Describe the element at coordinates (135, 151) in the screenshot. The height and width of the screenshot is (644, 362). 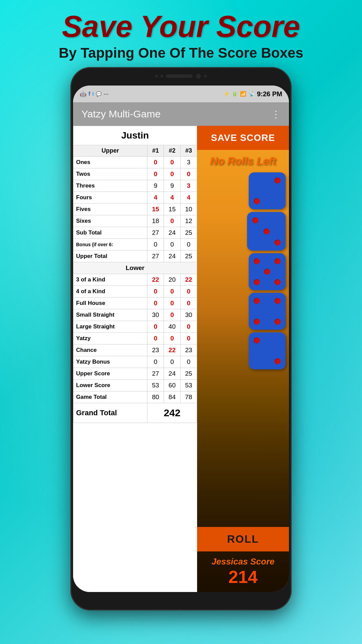
I see `table-header-row: Upper #1 #2 #3` at that location.